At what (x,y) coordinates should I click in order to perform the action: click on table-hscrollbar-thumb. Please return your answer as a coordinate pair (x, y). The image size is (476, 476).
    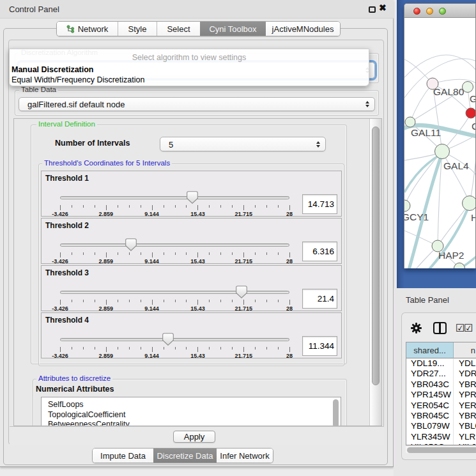
    Looking at the image, I should click on (441, 450).